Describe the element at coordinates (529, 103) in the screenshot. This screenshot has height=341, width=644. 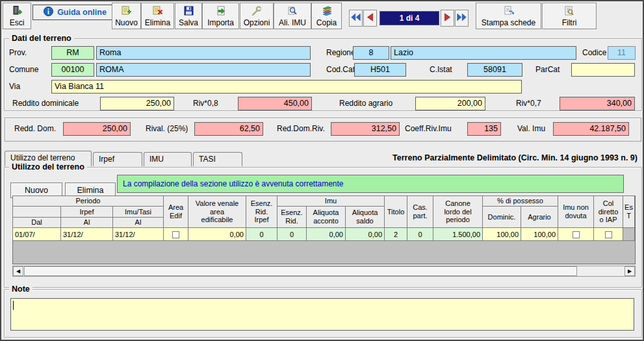
I see `riv07-label: Riv*0,7` at that location.